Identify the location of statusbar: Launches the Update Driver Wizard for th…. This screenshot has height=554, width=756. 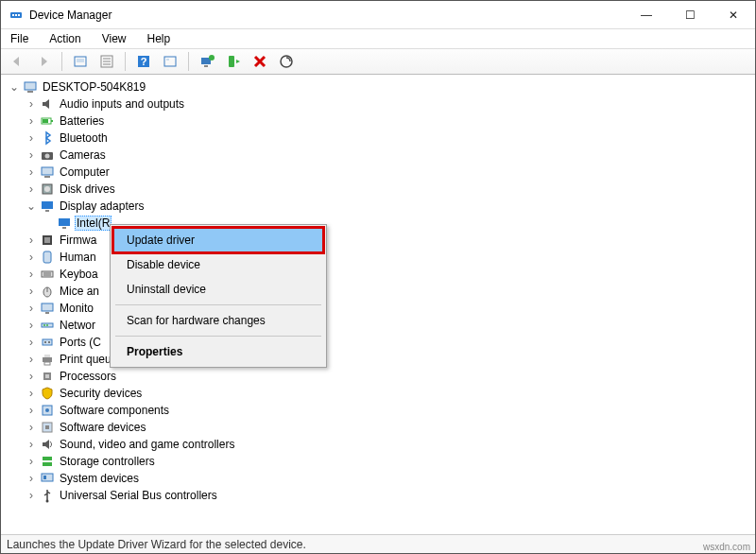
(378, 544).